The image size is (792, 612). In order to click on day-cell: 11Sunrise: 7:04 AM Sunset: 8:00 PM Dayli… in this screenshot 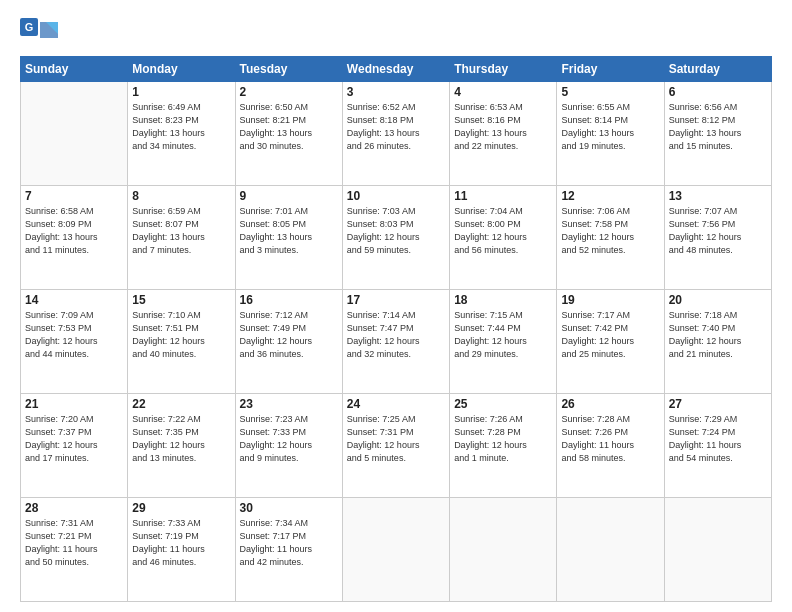, I will do `click(504, 238)`.